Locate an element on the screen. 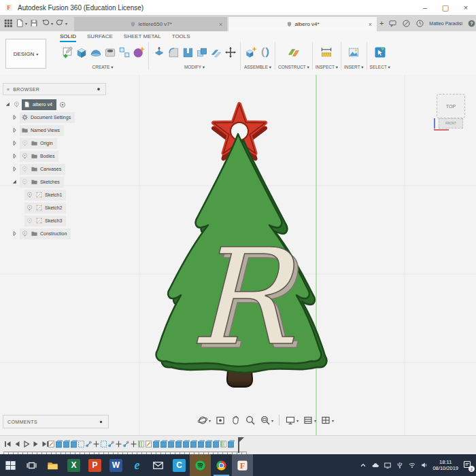 This screenshot has height=476, width=476. ribbon-tab-surface: SURFACE is located at coordinates (100, 38).